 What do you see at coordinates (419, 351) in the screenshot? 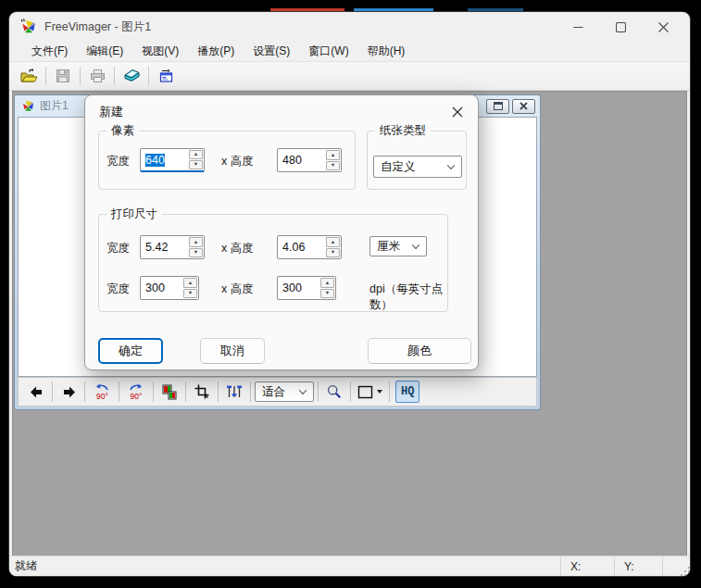
I see `color-button: 颜色` at bounding box center [419, 351].